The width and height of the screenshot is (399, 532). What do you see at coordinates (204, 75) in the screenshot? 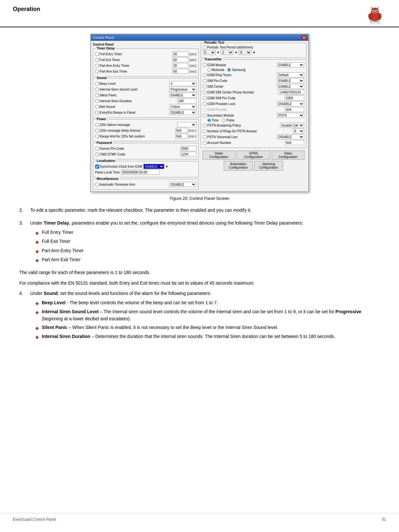
I see `gsm-ring-tones-checkbox` at bounding box center [204, 75].